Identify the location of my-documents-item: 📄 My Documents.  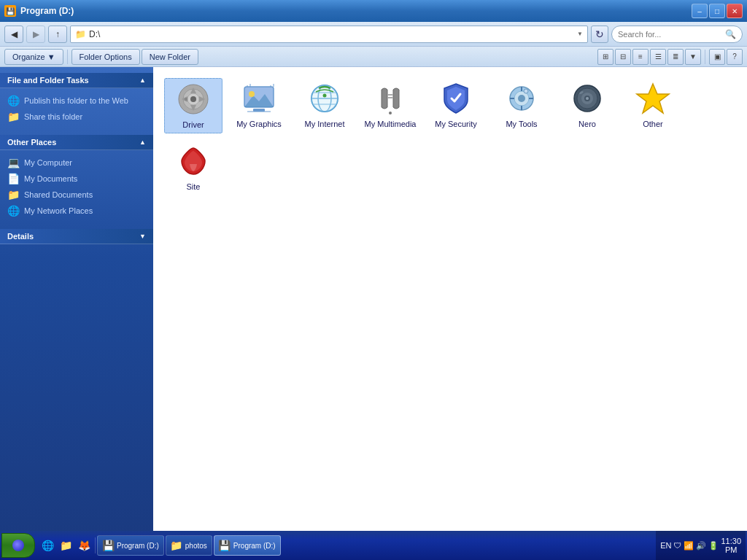
(77, 179).